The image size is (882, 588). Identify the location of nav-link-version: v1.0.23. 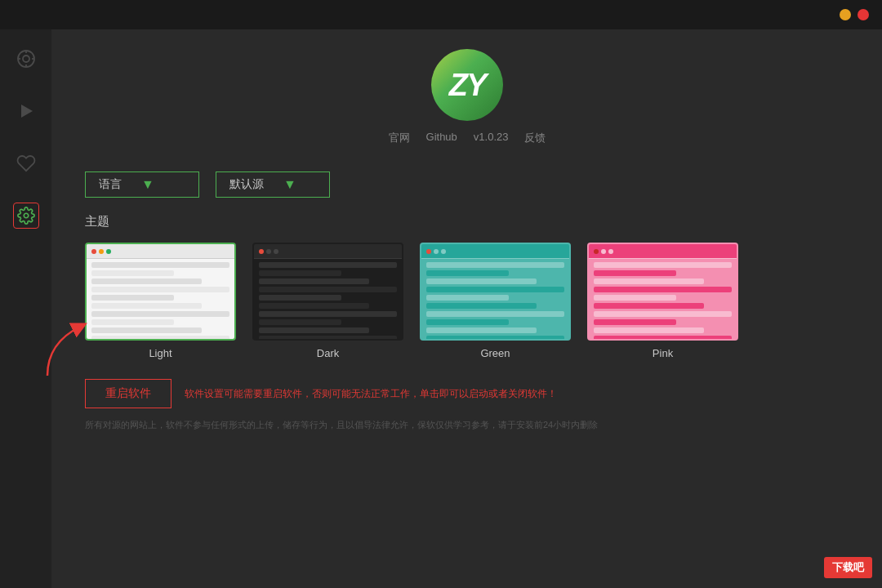
(492, 138).